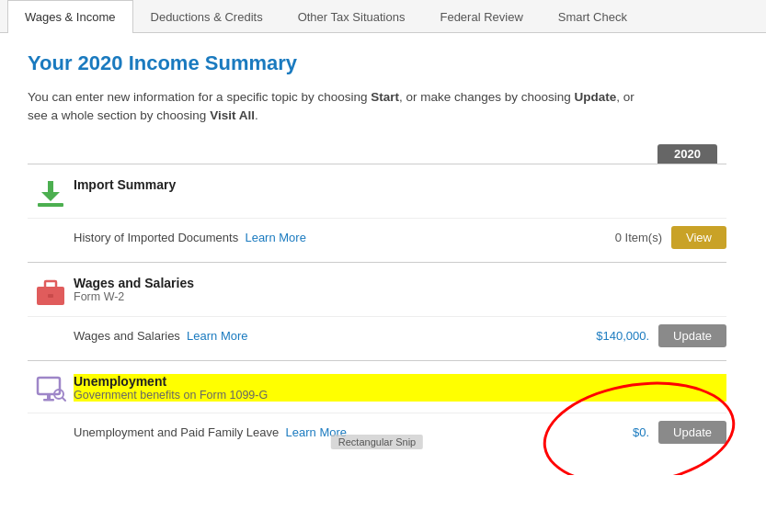  Describe the element at coordinates (51, 390) in the screenshot. I see `unemployment-icon` at that location.